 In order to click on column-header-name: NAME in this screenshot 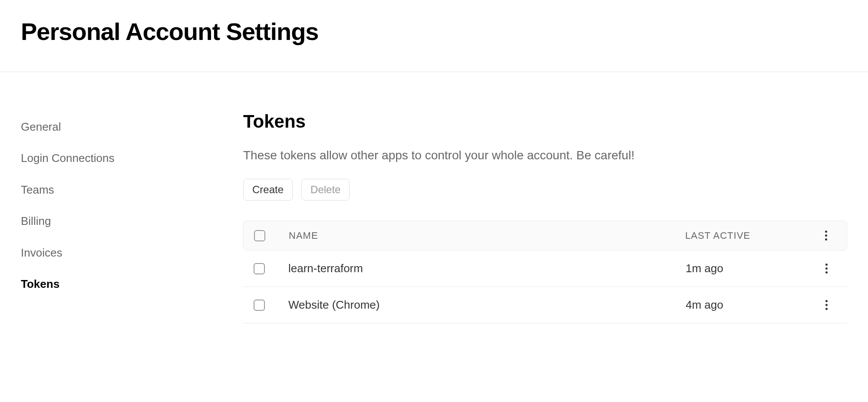, I will do `click(487, 236)`.